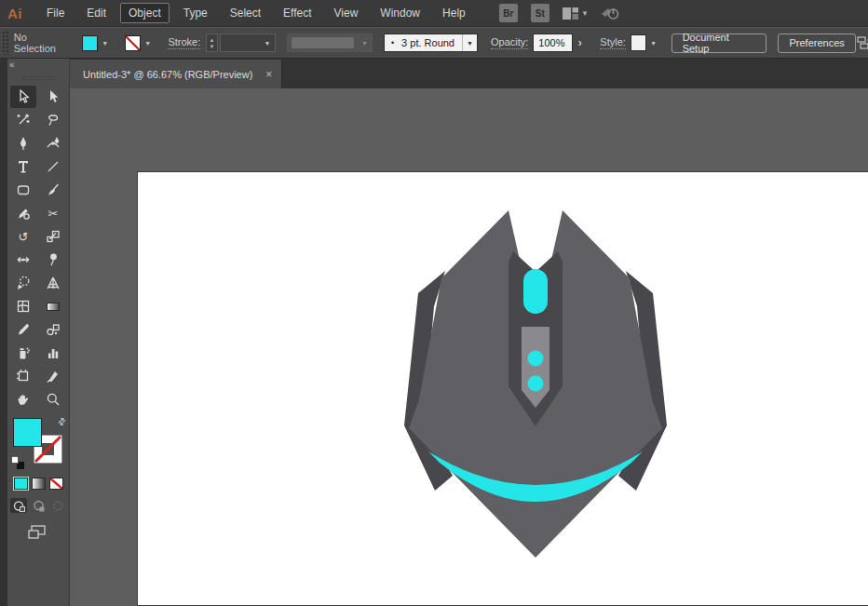  What do you see at coordinates (23, 120) in the screenshot?
I see `magic-wand-tool` at bounding box center [23, 120].